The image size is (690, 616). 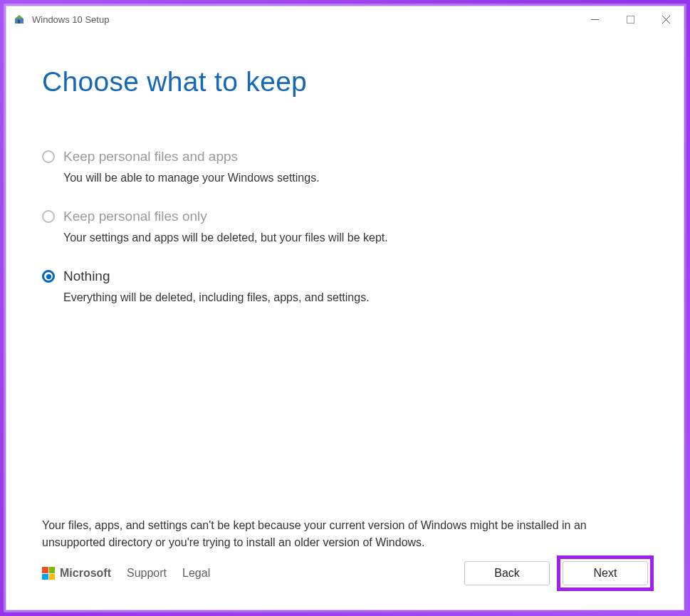 What do you see at coordinates (87, 276) in the screenshot?
I see `option-label: Nothing` at bounding box center [87, 276].